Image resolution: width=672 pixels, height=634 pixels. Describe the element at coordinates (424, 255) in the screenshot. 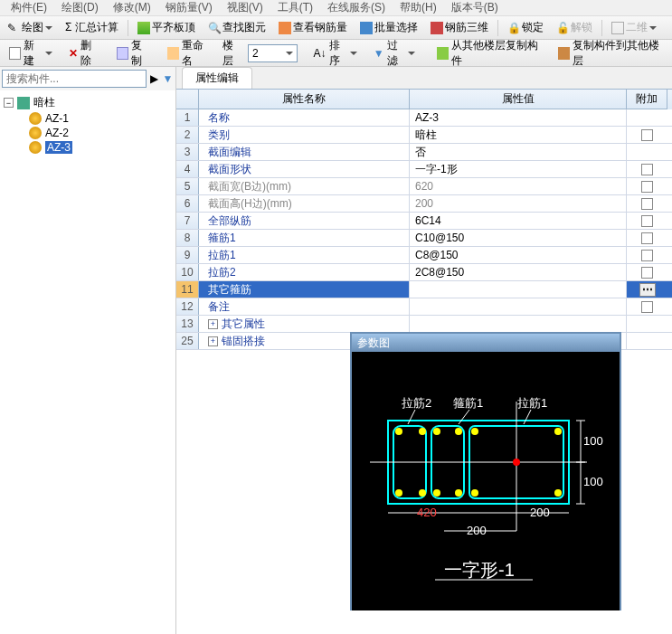

I see `grid-row: 9拉筋1C8@150` at that location.